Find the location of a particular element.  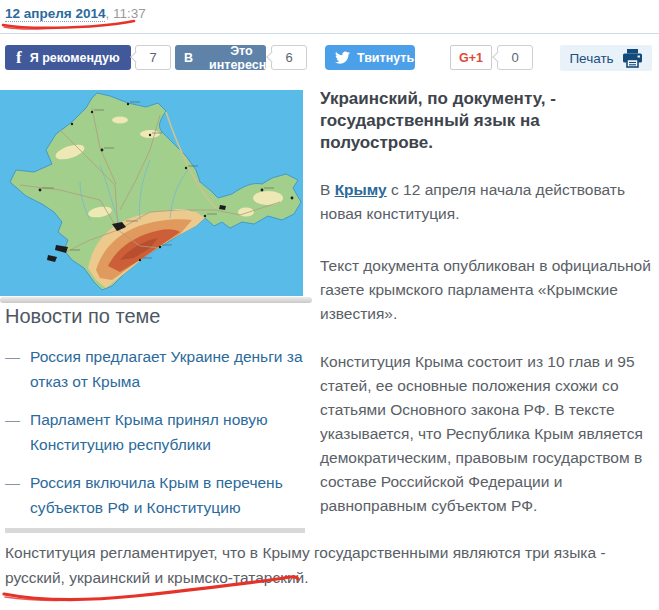

article-paragraph-3: Конституция Крыма состоит из 10 глав и 9… is located at coordinates (486, 434).